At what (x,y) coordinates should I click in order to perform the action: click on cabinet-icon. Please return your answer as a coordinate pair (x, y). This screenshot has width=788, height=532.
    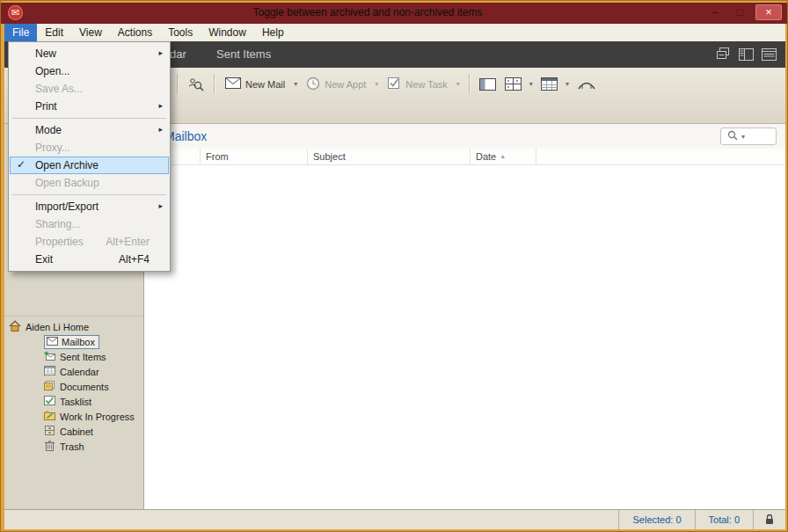
    Looking at the image, I should click on (49, 431).